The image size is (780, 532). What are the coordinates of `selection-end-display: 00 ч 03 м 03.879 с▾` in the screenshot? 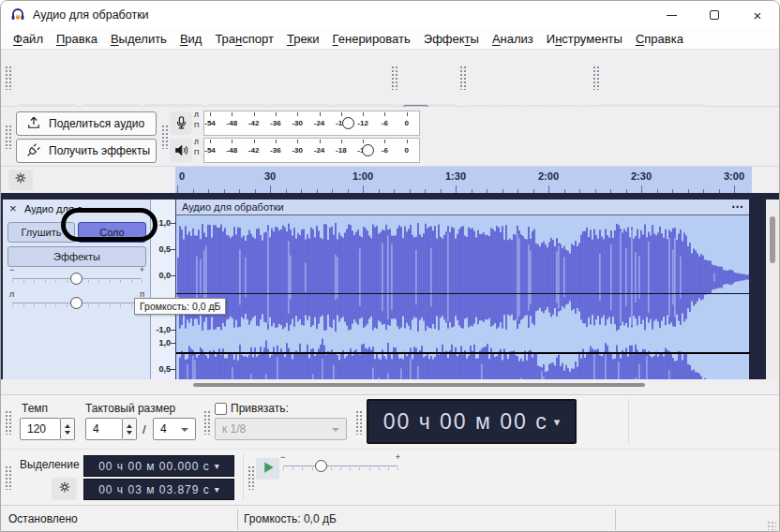 It's located at (159, 489).